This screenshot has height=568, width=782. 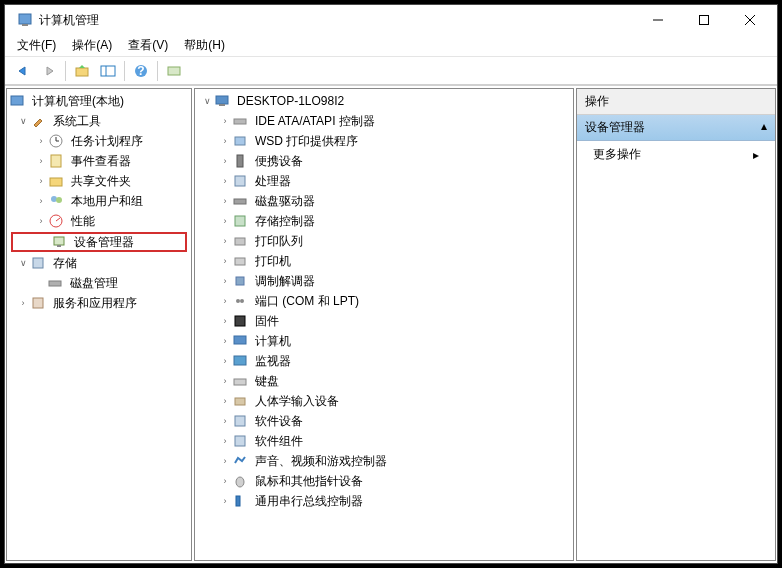 What do you see at coordinates (676, 128) in the screenshot?
I see `actions-selected: 设备管理器 ▴` at bounding box center [676, 128].